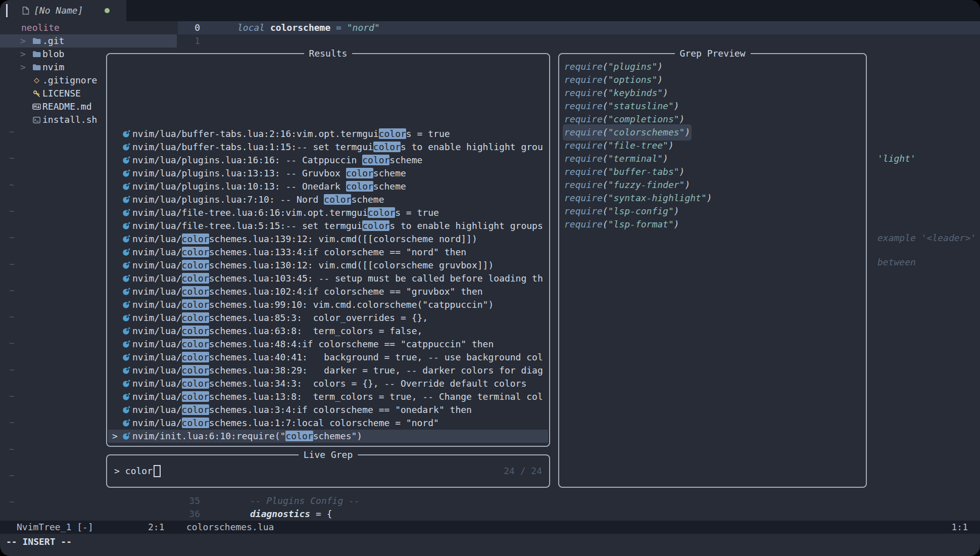 This screenshot has height=556, width=980. Describe the element at coordinates (313, 305) in the screenshot. I see `result-text: nvim/lua/colorschemes.lua:99:10: vim.cmd…` at that location.